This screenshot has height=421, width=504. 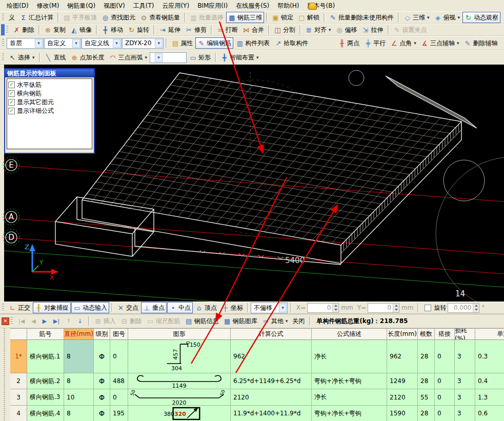 I want to click on toolbar-button: ✎编辑钢筋, so click(x=214, y=43).